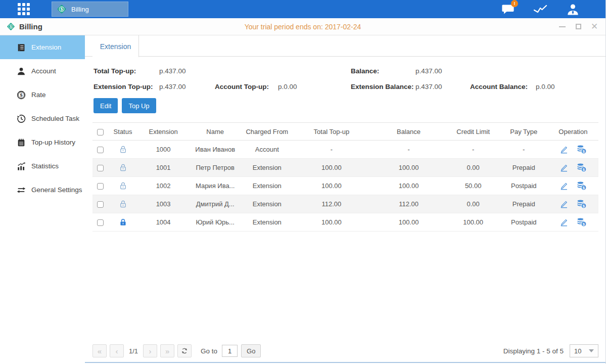 The width and height of the screenshot is (606, 364). I want to click on sidebar-item-scheduled-task: Scheduled Task, so click(42, 118).